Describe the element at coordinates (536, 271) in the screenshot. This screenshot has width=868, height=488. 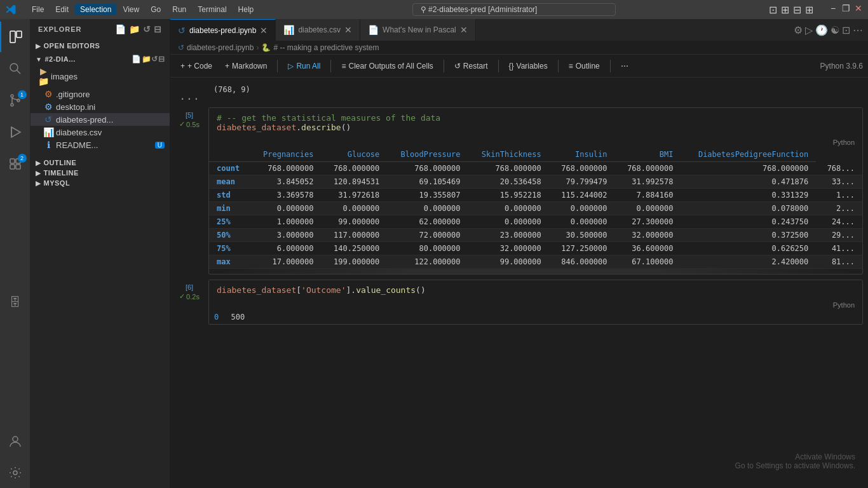
I see `table-scrollbar` at that location.